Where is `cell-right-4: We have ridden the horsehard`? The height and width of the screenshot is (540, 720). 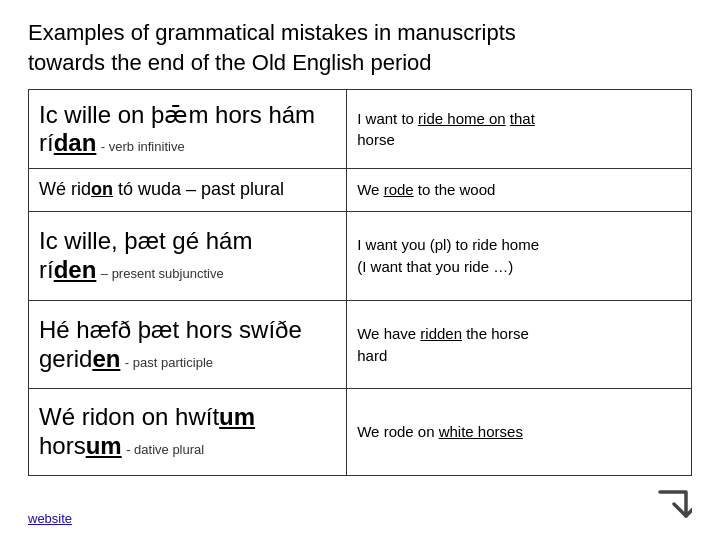
cell-right-4: We have ridden the horsehard is located at coordinates (520, 344).